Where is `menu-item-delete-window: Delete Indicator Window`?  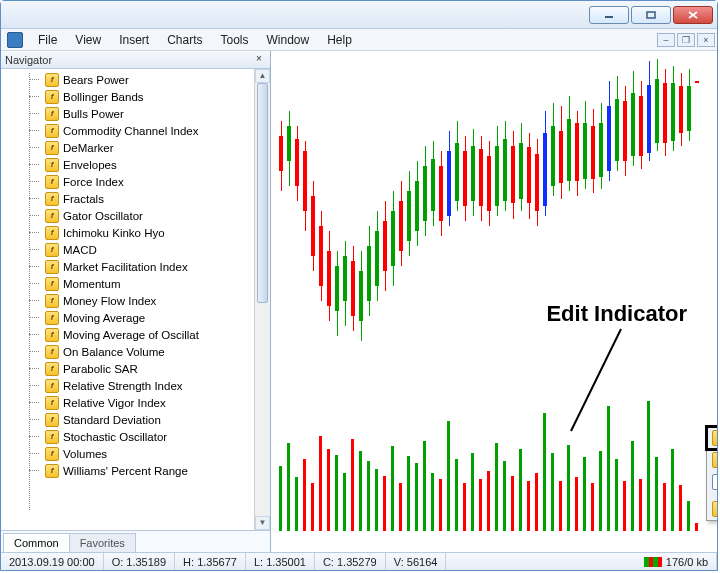
menu-item-delete-window: Delete Indicator Window is located at coordinates (712, 482).